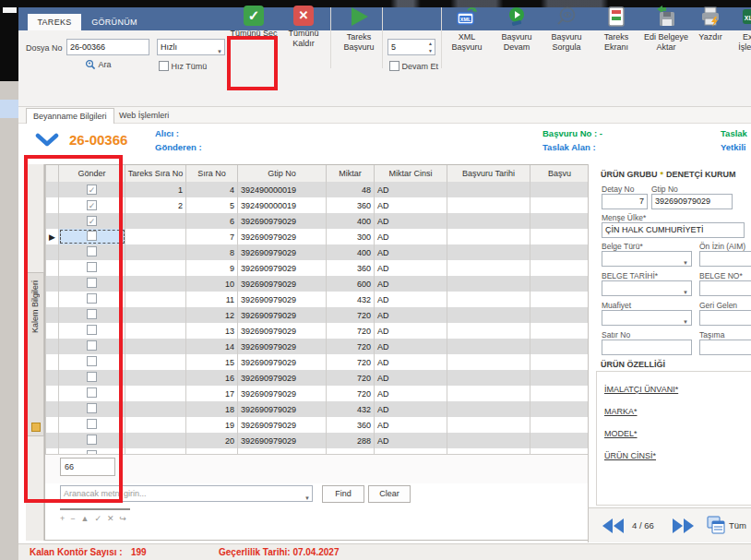 This screenshot has height=560, width=751. I want to click on cell-sira-no: 4, so click(212, 190).